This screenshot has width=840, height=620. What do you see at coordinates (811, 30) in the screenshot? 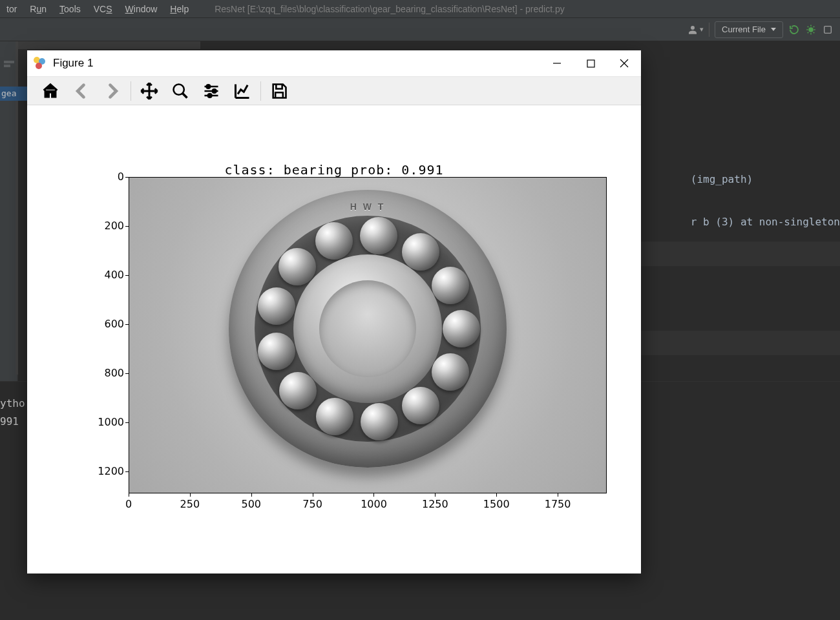
I see `debug-icon` at bounding box center [811, 30].